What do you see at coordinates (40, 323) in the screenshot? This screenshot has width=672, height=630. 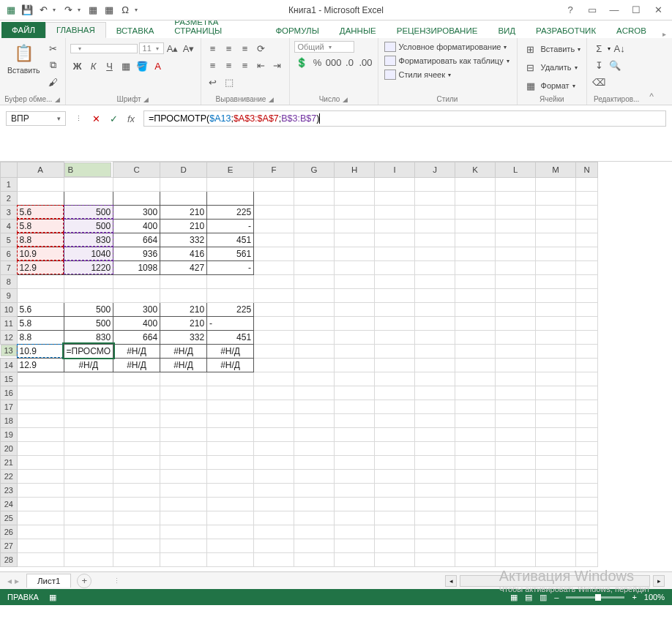 I see `cell-A11: 5.8` at bounding box center [40, 323].